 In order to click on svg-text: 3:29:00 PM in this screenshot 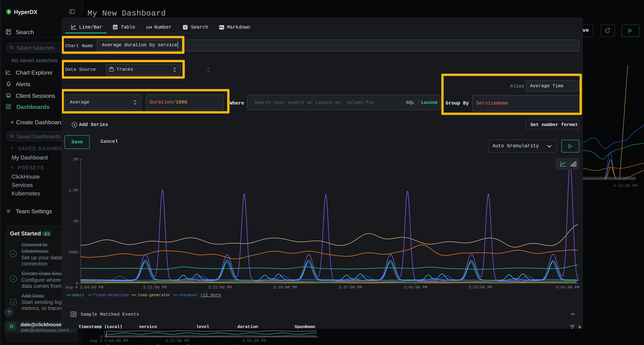, I will do `click(285, 288)`.